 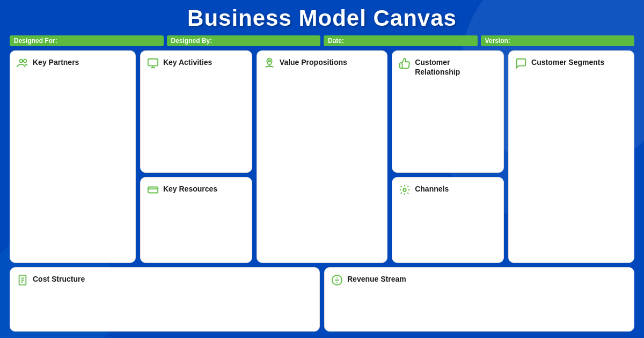 I want to click on cost-structure-title: Cost Structure, so click(x=59, y=279).